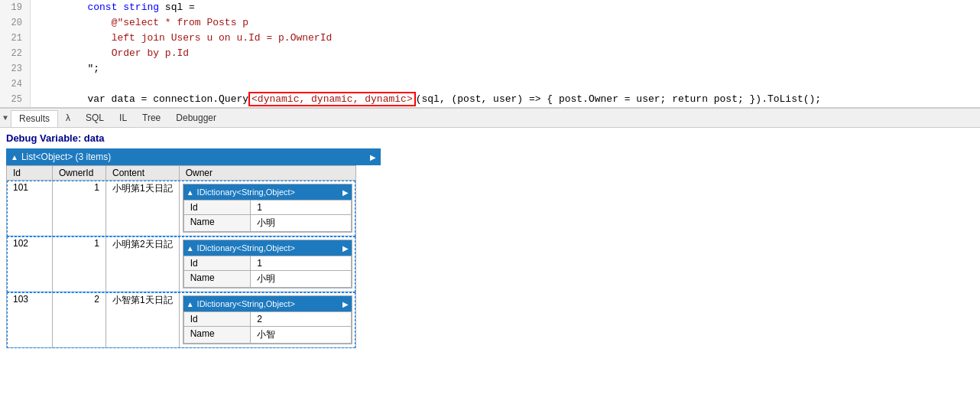 This screenshot has width=980, height=414. Describe the element at coordinates (490, 118) in the screenshot. I see `tab-bar: ▼ Results λ SQL IL Tree Debugger` at that location.